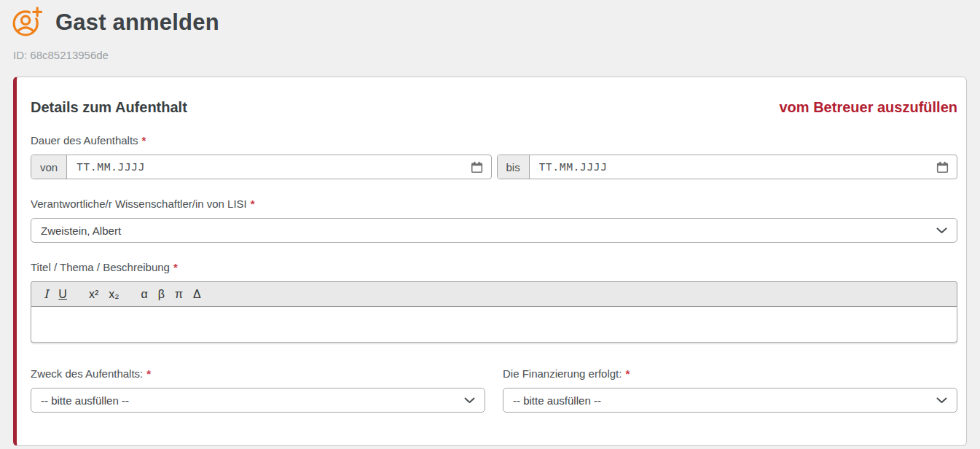 The image size is (980, 449). What do you see at coordinates (494, 220) in the screenshot?
I see `scientist-group: Verantwortliche/r Wissenschaftler/in von…` at bounding box center [494, 220].